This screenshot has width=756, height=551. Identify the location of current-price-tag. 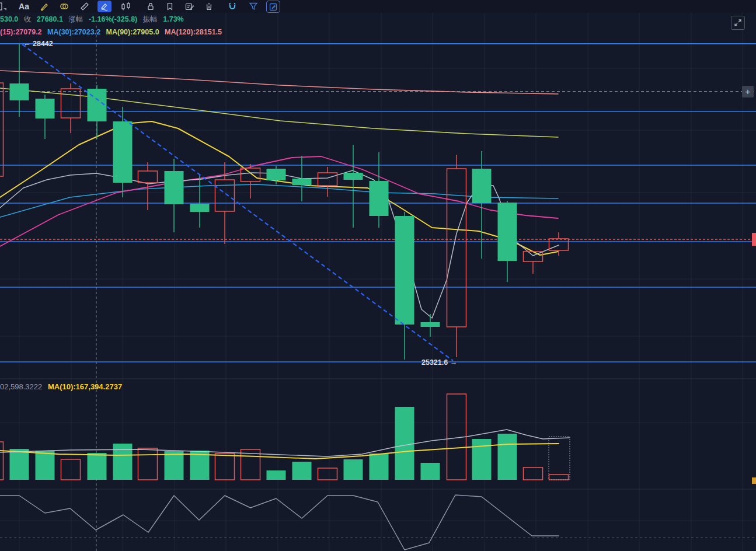
(754, 239).